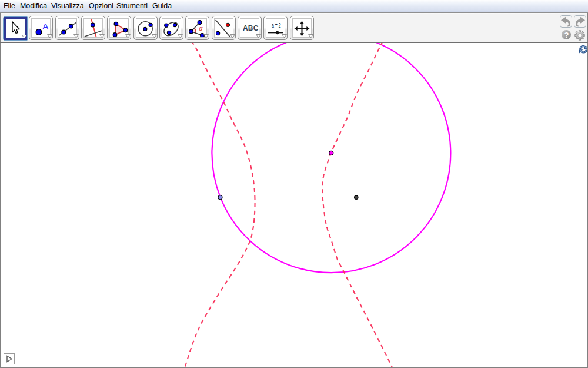 This screenshot has height=368, width=588. I want to click on svg-text: ABC, so click(250, 28).